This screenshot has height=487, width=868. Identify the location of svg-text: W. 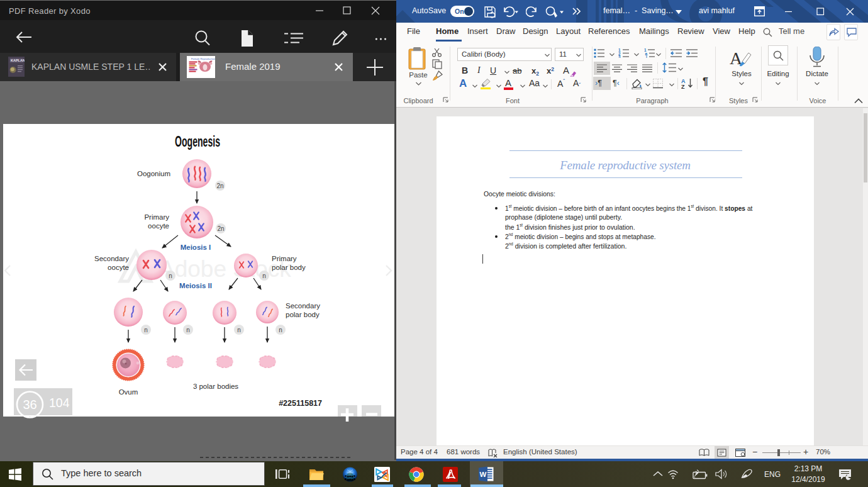
(483, 474).